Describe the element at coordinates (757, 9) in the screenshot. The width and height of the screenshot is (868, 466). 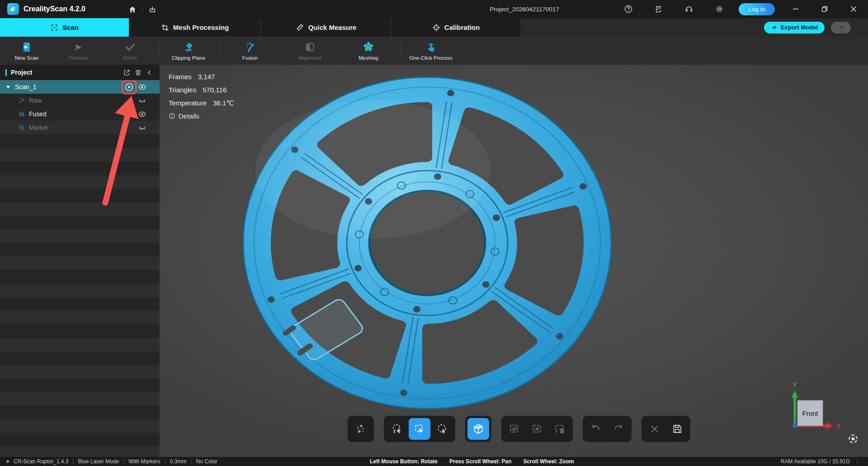
I see `login-button: Log In` at that location.